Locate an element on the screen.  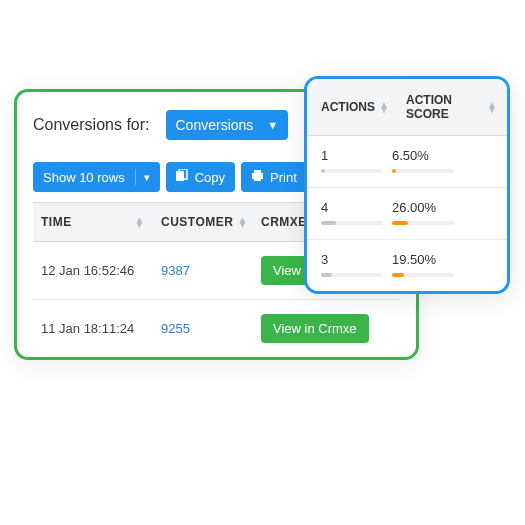
col-customer: CUSTOMER ▲▼ is located at coordinates (203, 222).